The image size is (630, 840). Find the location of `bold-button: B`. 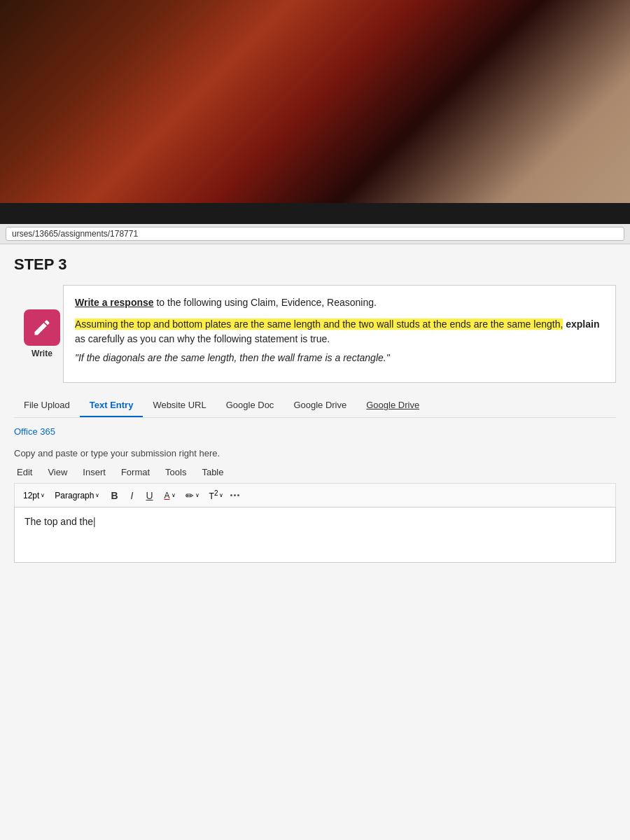

bold-button: B is located at coordinates (114, 496).